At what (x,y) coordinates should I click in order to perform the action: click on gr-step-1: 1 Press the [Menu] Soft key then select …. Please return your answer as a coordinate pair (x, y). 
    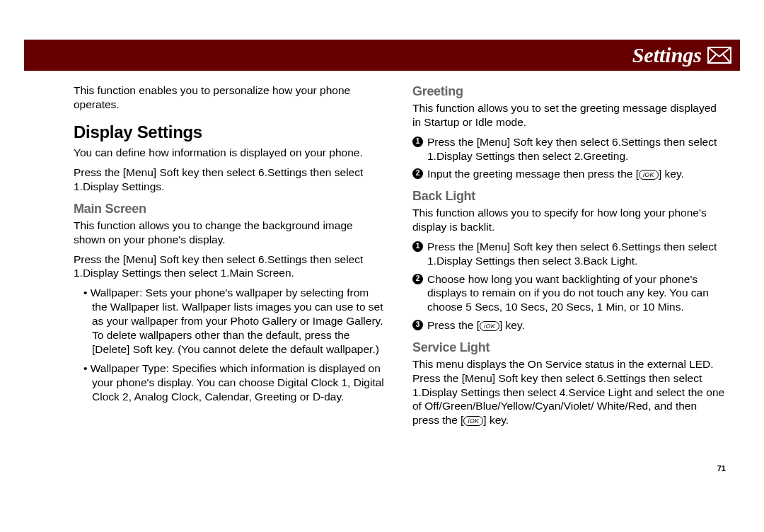
    Looking at the image, I should click on (569, 149).